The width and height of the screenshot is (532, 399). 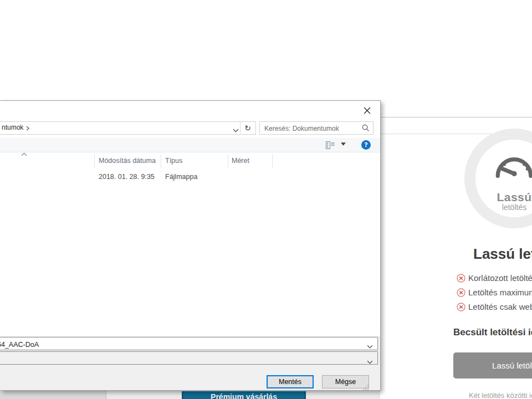 What do you see at coordinates (457, 117) in the screenshot?
I see `page-divider-line-top` at bounding box center [457, 117].